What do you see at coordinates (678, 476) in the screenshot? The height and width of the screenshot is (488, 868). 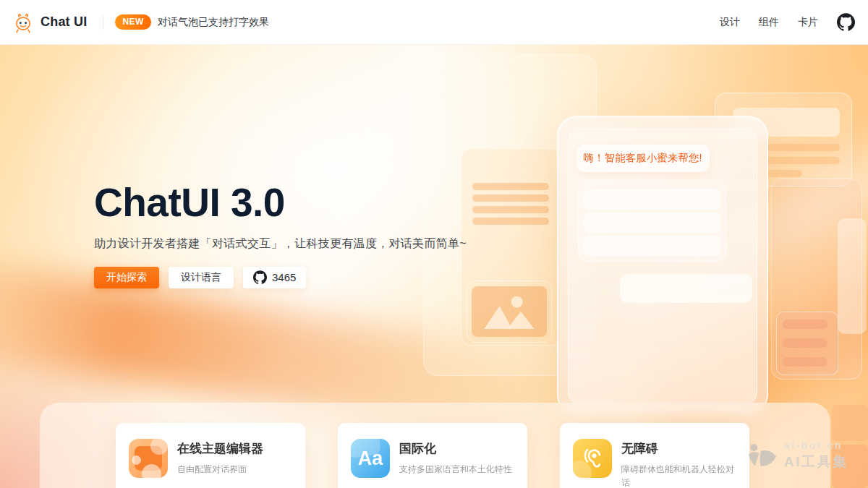 I see `feature-desc: 障碍群体也能和机器人轻松对话` at bounding box center [678, 476].